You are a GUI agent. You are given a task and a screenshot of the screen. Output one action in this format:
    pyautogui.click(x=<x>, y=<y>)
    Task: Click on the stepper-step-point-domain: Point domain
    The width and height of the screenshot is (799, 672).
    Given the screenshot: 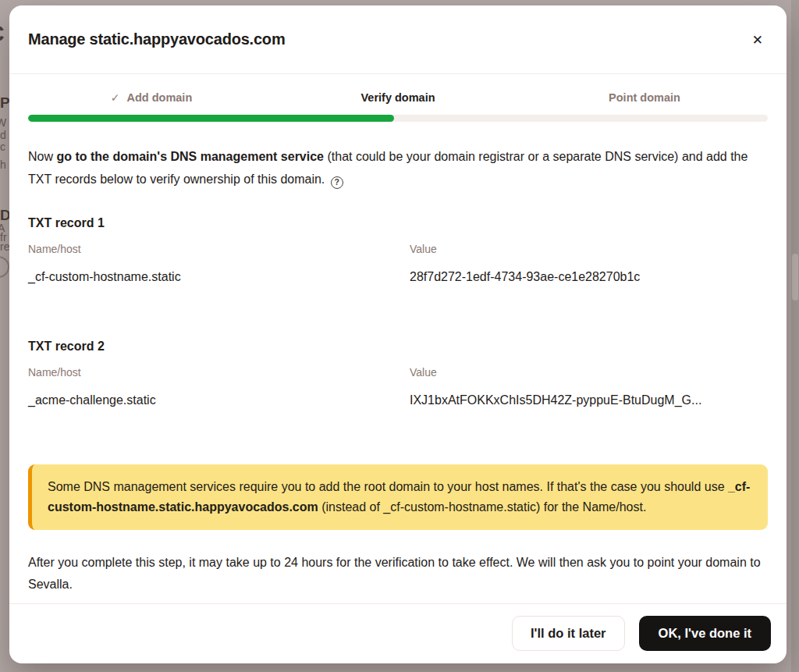 What is the action you would take?
    pyautogui.click(x=645, y=98)
    